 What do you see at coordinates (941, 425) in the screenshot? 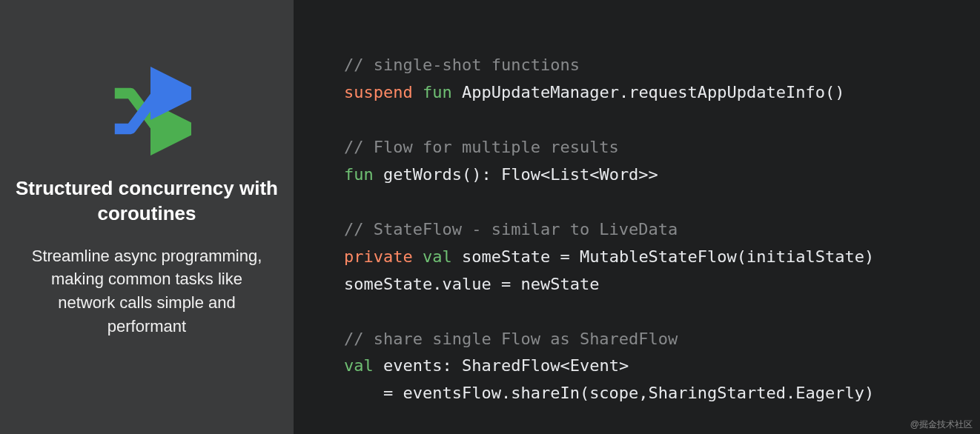
I see `watermark: @掘金技术社区` at bounding box center [941, 425].